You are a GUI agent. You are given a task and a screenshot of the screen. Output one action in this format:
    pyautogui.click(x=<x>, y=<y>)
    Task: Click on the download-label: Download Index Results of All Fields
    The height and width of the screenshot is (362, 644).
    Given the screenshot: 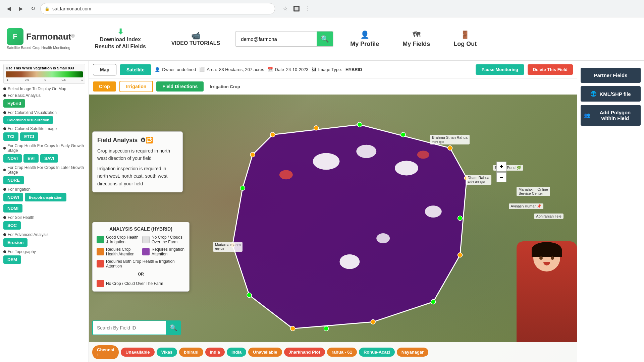 What is the action you would take?
    pyautogui.click(x=120, y=43)
    